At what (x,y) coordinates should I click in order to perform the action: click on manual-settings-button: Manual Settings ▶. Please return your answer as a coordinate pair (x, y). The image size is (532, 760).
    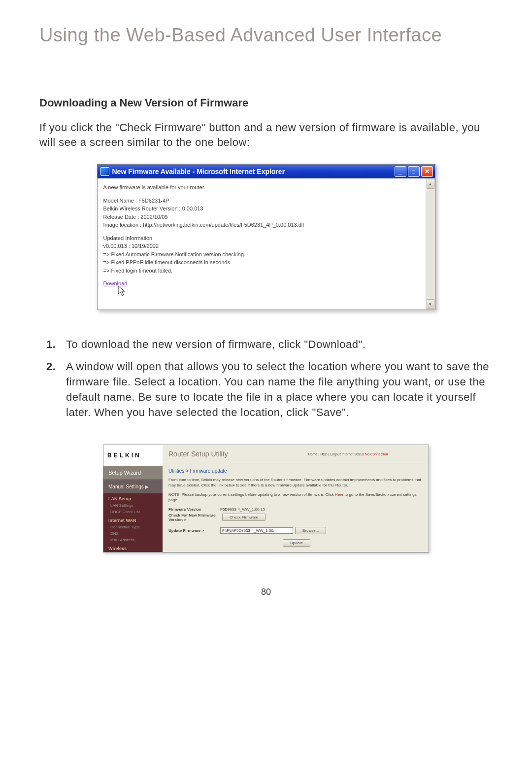
    Looking at the image, I should click on (133, 486).